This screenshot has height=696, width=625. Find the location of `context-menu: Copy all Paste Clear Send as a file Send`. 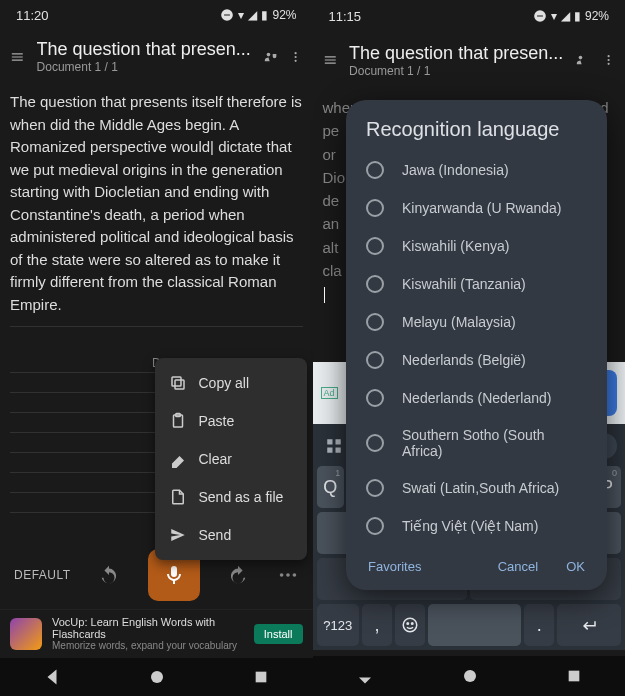

context-menu: Copy all Paste Clear Send as a file Send is located at coordinates (231, 459).